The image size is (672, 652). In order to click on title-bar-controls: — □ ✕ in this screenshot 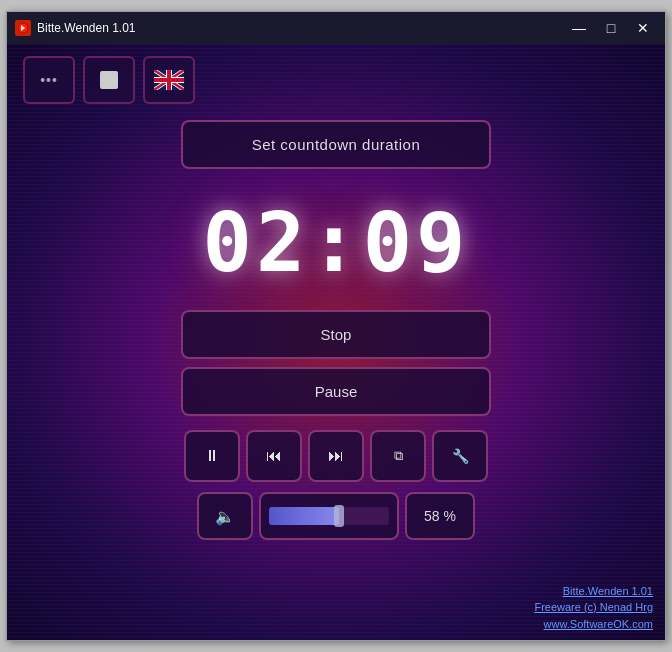, I will do `click(611, 28)`.